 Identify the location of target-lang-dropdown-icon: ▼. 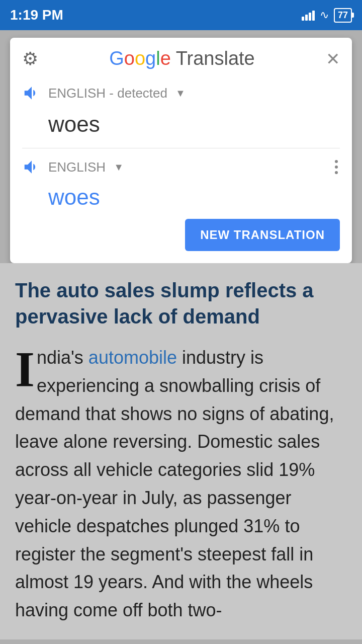
(119, 167).